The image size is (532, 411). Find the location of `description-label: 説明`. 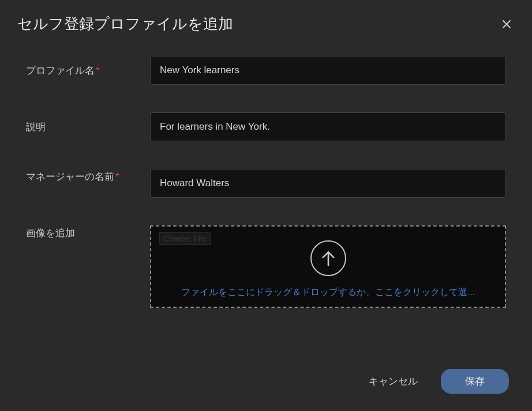

description-label: 説明 is located at coordinates (88, 127).